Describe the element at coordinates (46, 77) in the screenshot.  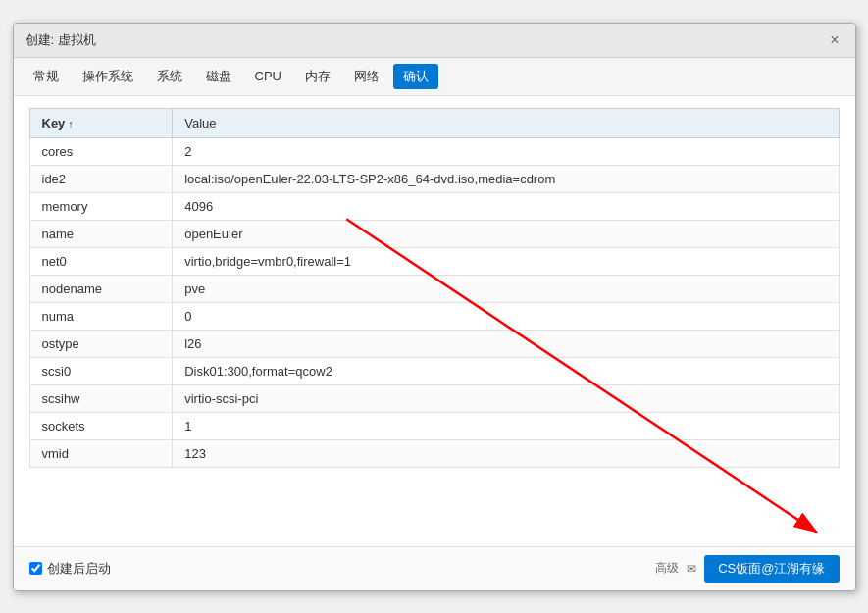
I see `tab-general: 常规` at that location.